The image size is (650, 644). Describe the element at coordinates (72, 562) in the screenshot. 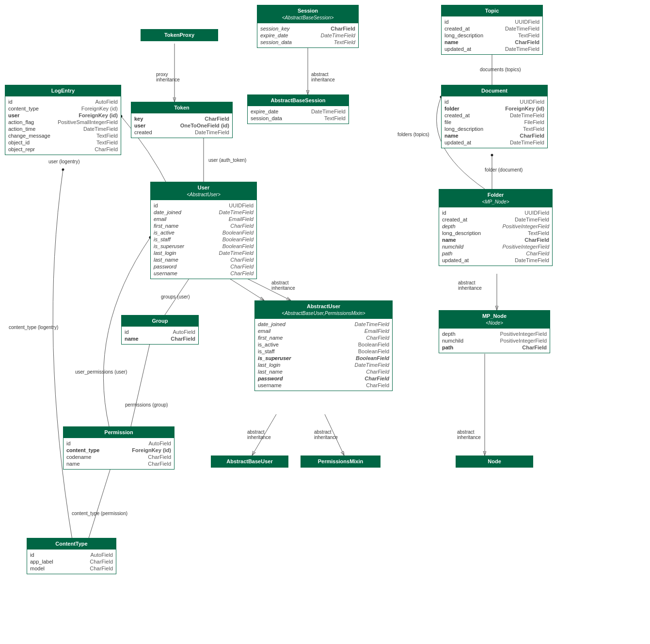

I see `entity-body-contentType: idAutoField app_labelCharField modelChar…` at that location.